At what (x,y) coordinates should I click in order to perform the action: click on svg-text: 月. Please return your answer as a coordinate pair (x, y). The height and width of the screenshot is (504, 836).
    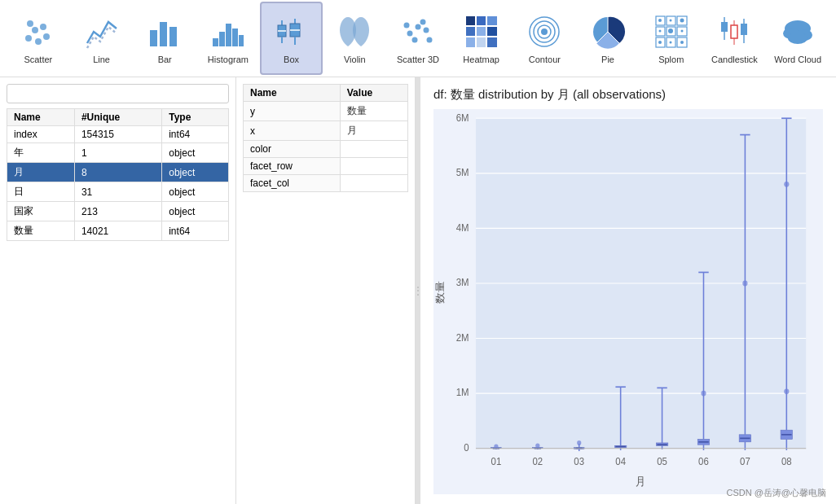
    Looking at the image, I should click on (640, 481).